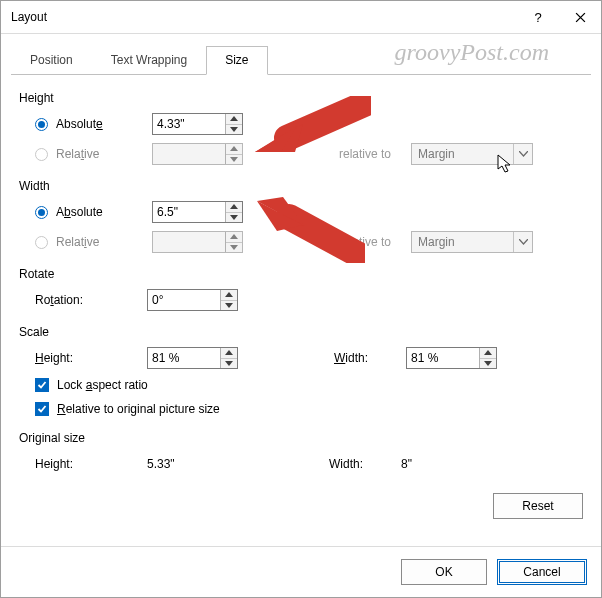  What do you see at coordinates (102, 385) in the screenshot?
I see `lock-aspect-label: Lock aspect ratio` at bounding box center [102, 385].